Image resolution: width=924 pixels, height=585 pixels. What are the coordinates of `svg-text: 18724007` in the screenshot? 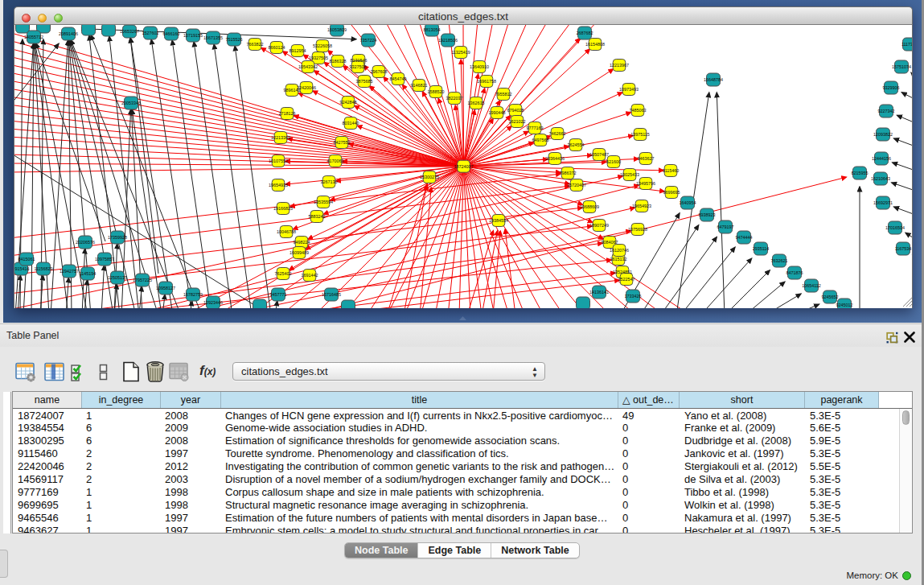 It's located at (464, 167).